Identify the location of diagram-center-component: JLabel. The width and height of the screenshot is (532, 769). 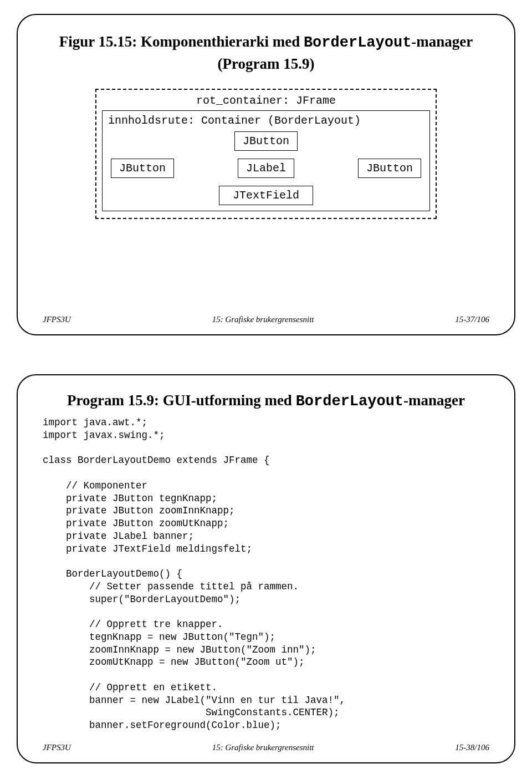
(266, 169).